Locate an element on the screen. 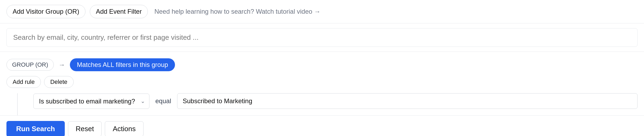 The image size is (644, 136). help-link: Need help learning how to search? Watch … is located at coordinates (237, 12).